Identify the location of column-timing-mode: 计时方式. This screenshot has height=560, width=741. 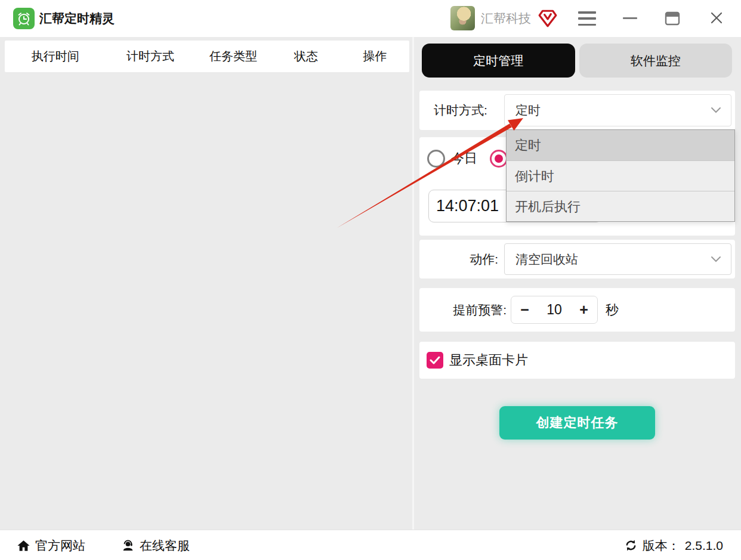
(150, 56).